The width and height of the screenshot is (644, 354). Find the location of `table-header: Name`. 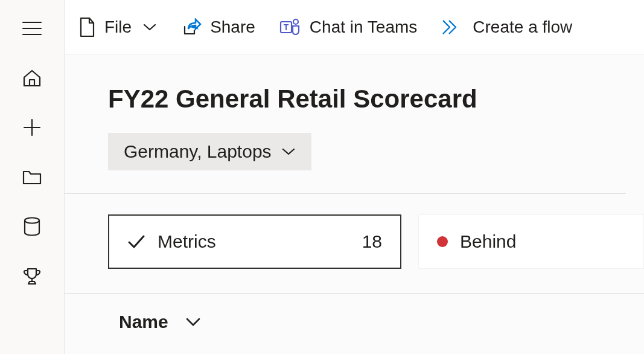

table-header: Name is located at coordinates (354, 313).